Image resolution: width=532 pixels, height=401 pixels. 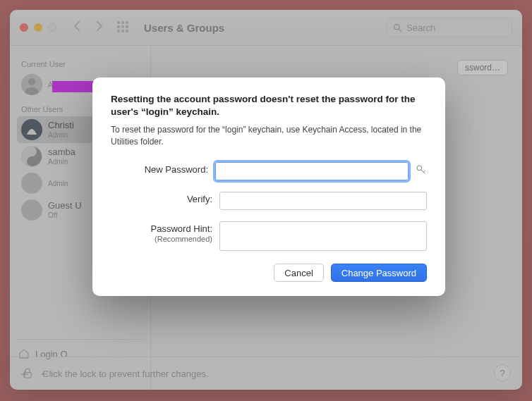 I want to click on user-role: Off, so click(x=65, y=216).